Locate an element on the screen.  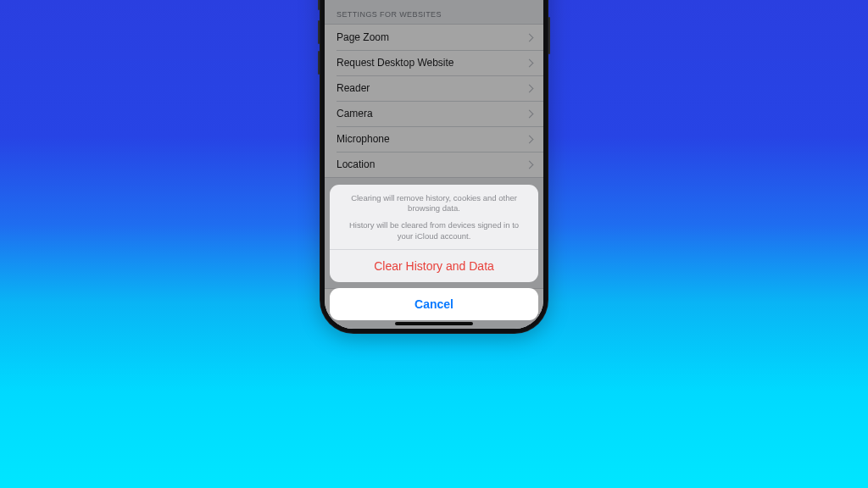
action-sheet-message-line2: History will be cleared from devices sig… is located at coordinates (434, 230).